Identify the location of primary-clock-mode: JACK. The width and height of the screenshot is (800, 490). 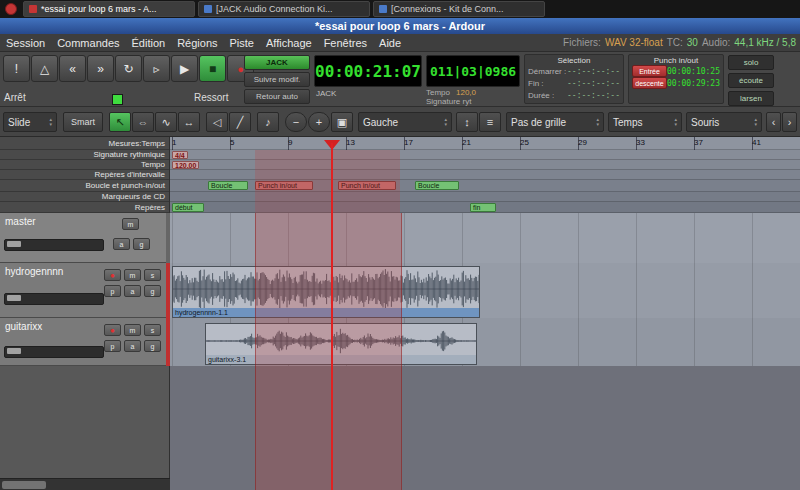
(326, 94).